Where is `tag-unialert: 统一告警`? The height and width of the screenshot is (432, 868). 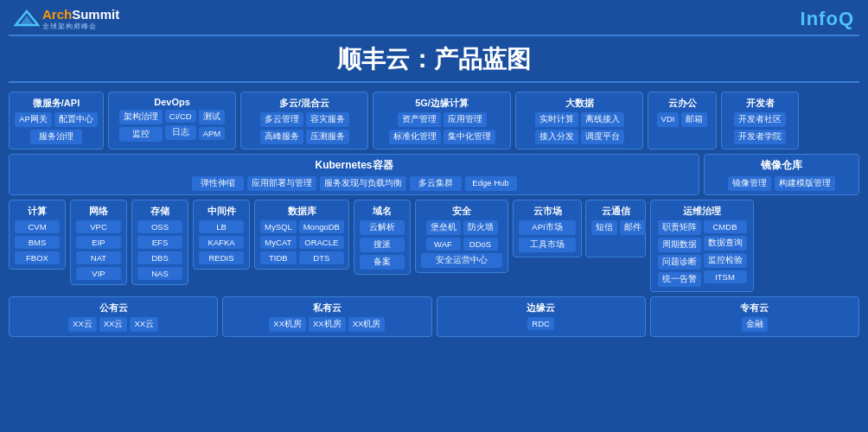
tag-unialert: 统一告警 is located at coordinates (680, 280).